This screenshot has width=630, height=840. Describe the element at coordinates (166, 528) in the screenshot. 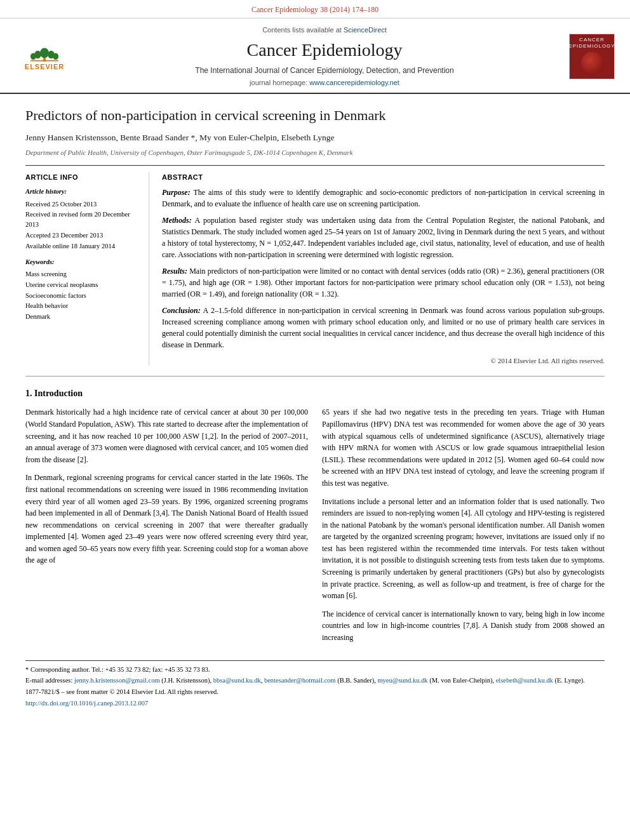

I see `body-left-column: Denmark historically had a high incidenc…` at that location.